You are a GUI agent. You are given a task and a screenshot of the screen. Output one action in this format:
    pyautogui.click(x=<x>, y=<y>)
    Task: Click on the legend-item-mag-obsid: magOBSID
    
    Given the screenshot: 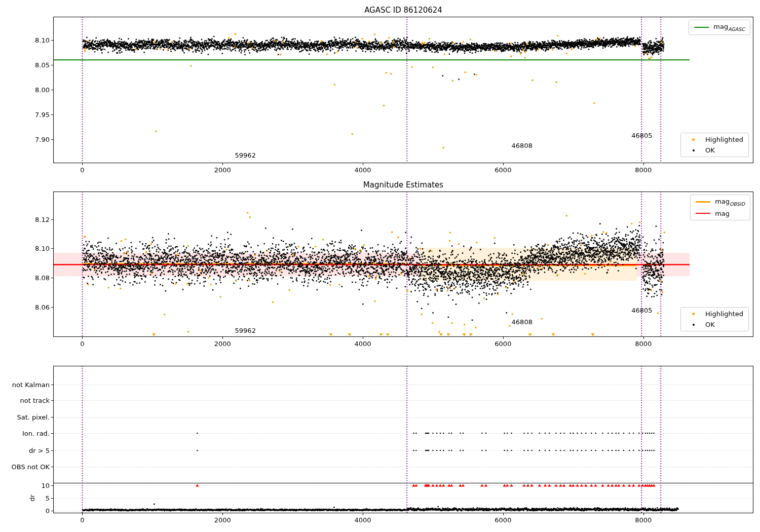 What is the action you would take?
    pyautogui.click(x=720, y=202)
    